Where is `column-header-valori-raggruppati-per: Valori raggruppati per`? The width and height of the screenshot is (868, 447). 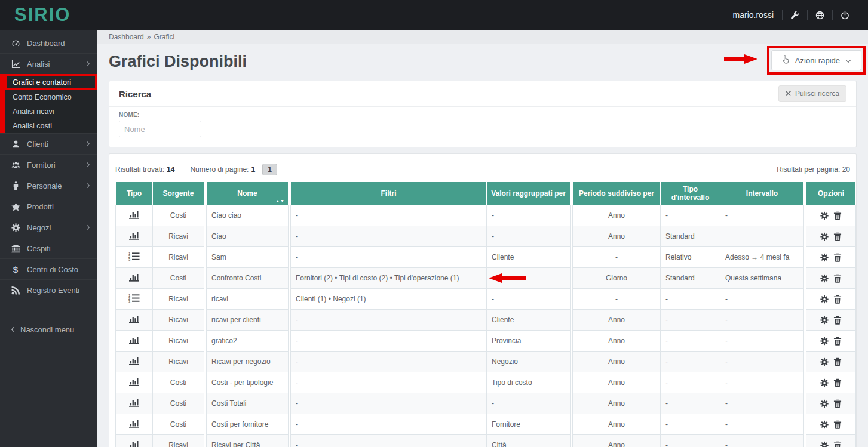
column-header-valori-raggruppati-per: Valori raggruppati per is located at coordinates (529, 193).